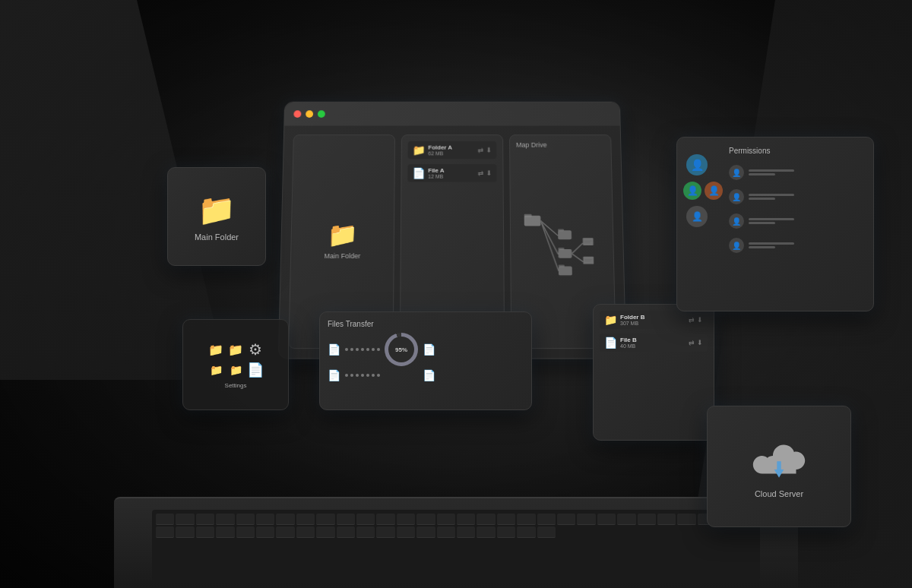 The height and width of the screenshot is (588, 912). Describe the element at coordinates (775, 224) in the screenshot. I see `panel-permissions: 👤 👤 👤 👤 Permissions 👤 👤` at that location.